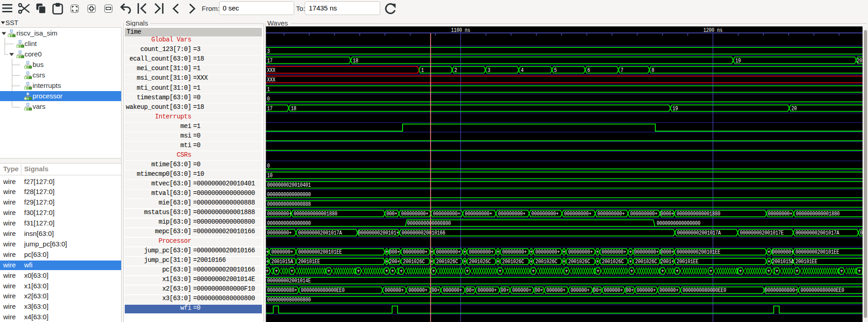 The width and height of the screenshot is (868, 322). What do you see at coordinates (713, 31) in the screenshot?
I see `svg-text: 1200 ns` at bounding box center [713, 31].